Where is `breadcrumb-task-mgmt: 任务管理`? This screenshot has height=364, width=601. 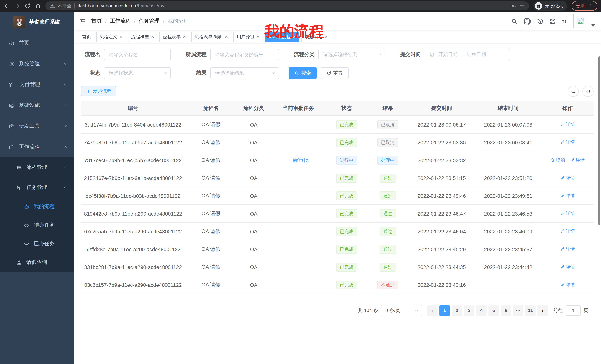
breadcrumb-task-mgmt: 任务管理 is located at coordinates (149, 21).